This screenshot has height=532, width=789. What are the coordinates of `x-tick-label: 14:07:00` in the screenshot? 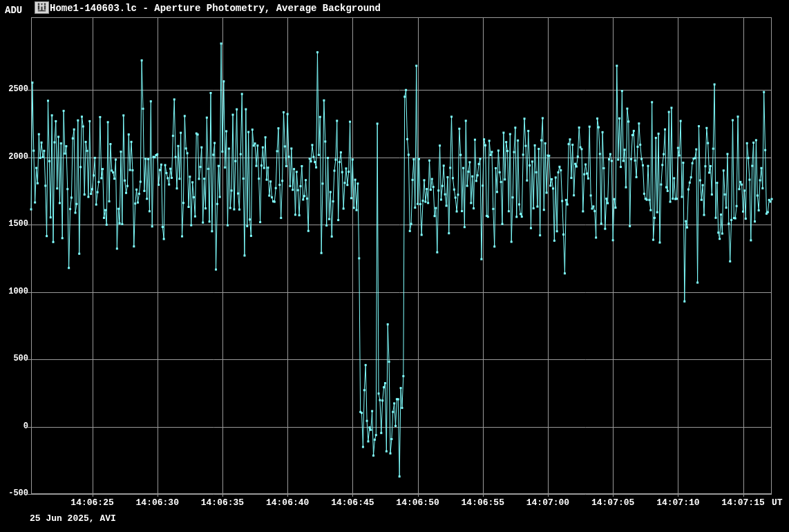 It's located at (548, 503).